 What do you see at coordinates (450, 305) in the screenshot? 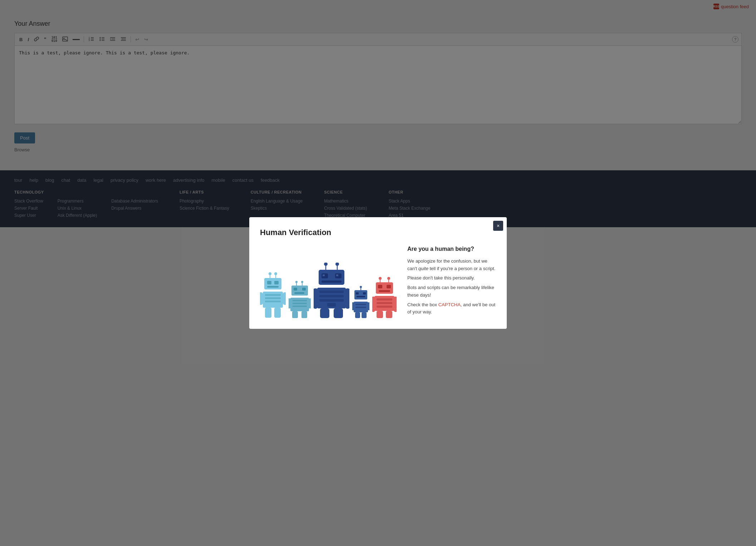
I see `captcha-link: CAPTCHA` at bounding box center [450, 305].